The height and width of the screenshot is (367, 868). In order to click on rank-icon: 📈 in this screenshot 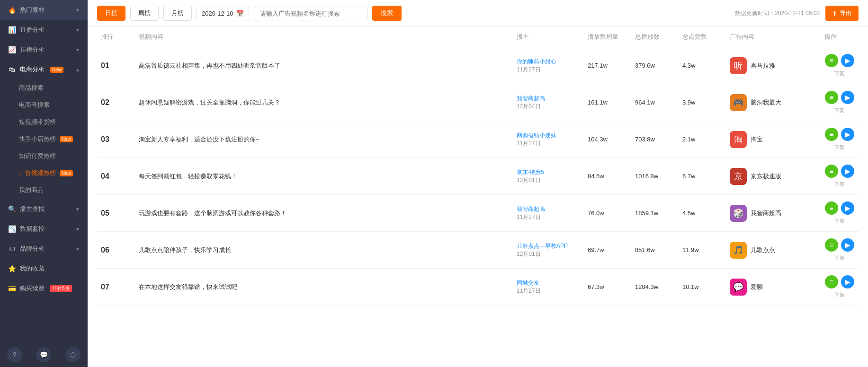, I will do `click(12, 50)`.